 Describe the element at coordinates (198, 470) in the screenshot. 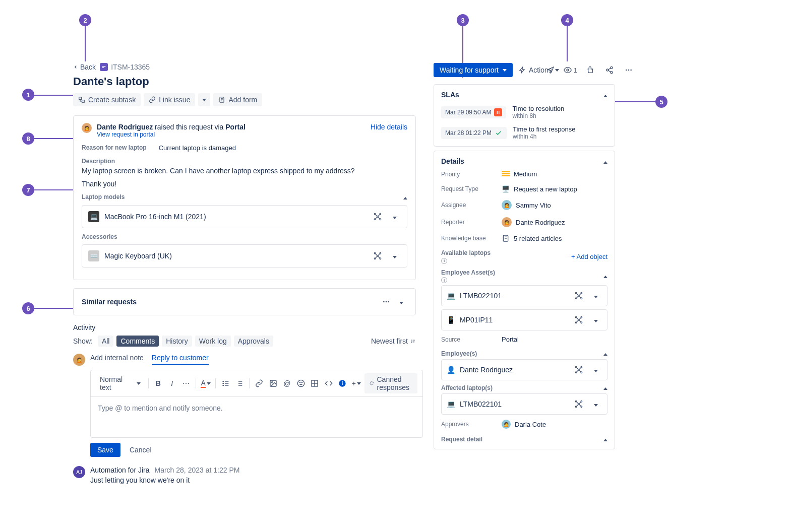

I see `comment-date: March 28, 2023 at 1:22 PM` at that location.